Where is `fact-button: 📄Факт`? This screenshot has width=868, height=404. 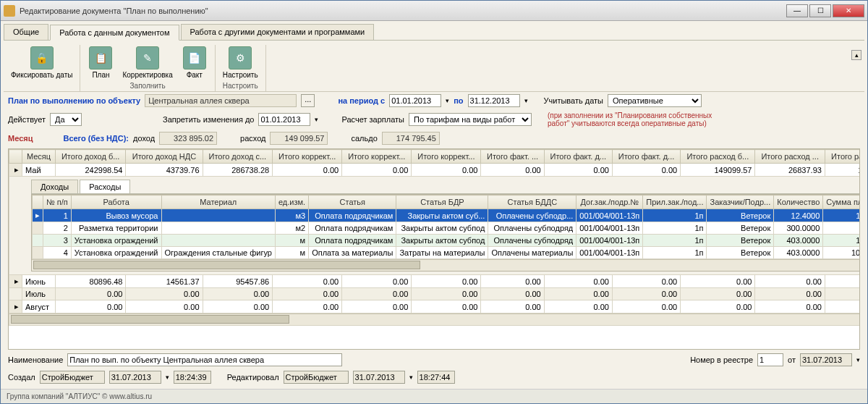
fact-button: 📄Факт is located at coordinates (195, 62).